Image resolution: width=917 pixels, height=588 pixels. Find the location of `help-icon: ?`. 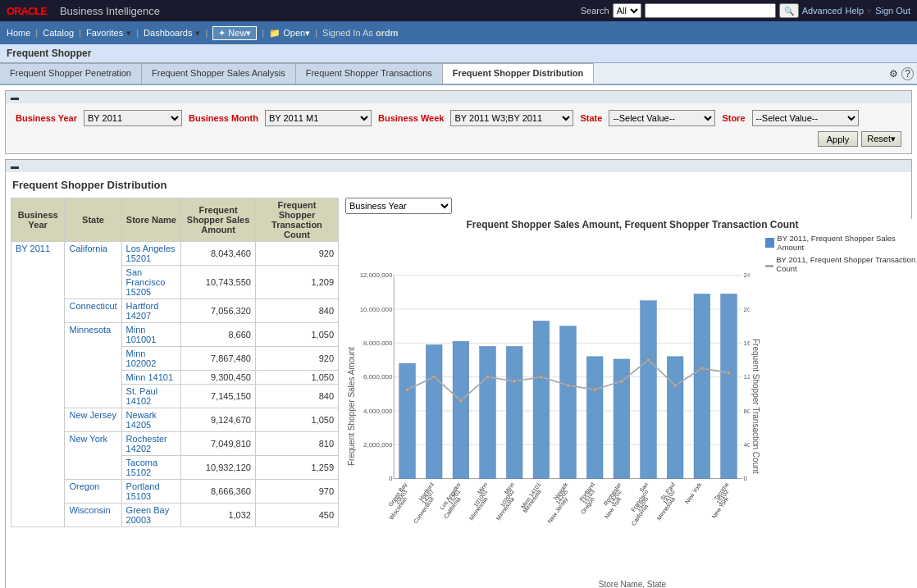

help-icon: ? is located at coordinates (907, 74).